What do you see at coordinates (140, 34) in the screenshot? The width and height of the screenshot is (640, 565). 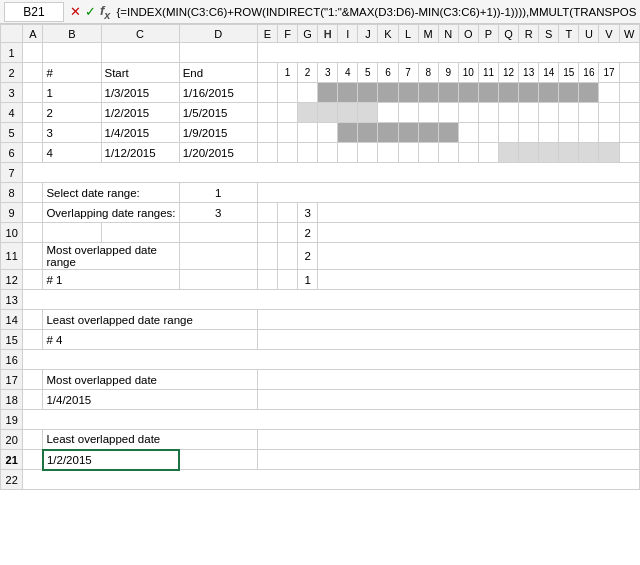 I see `col-header-c: C` at bounding box center [140, 34].